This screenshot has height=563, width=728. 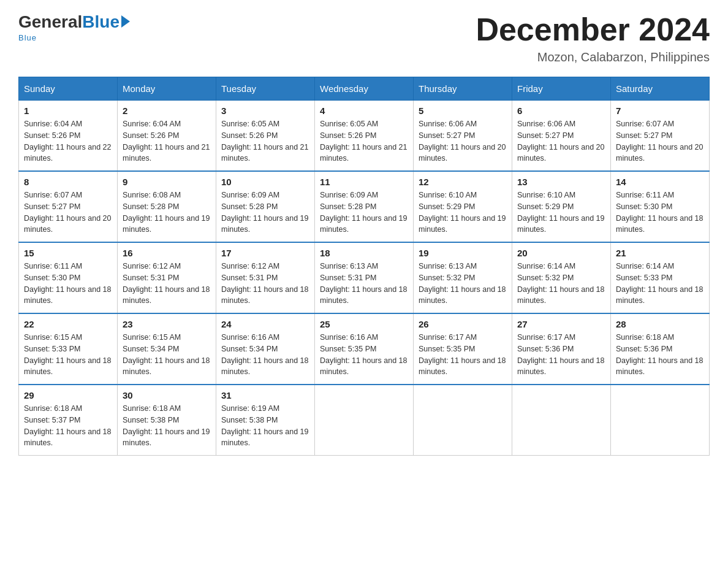 I want to click on day-number: 8, so click(x=68, y=182).